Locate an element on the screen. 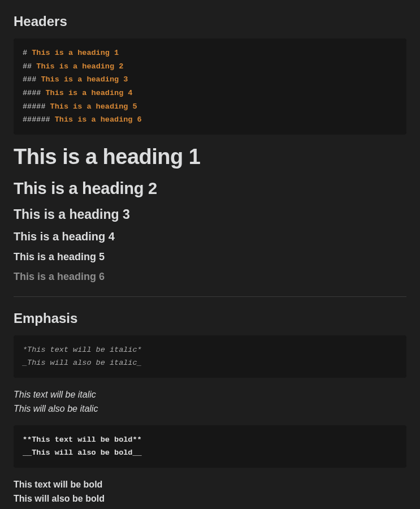  code-line: **This text will be bold** is located at coordinates (210, 440).